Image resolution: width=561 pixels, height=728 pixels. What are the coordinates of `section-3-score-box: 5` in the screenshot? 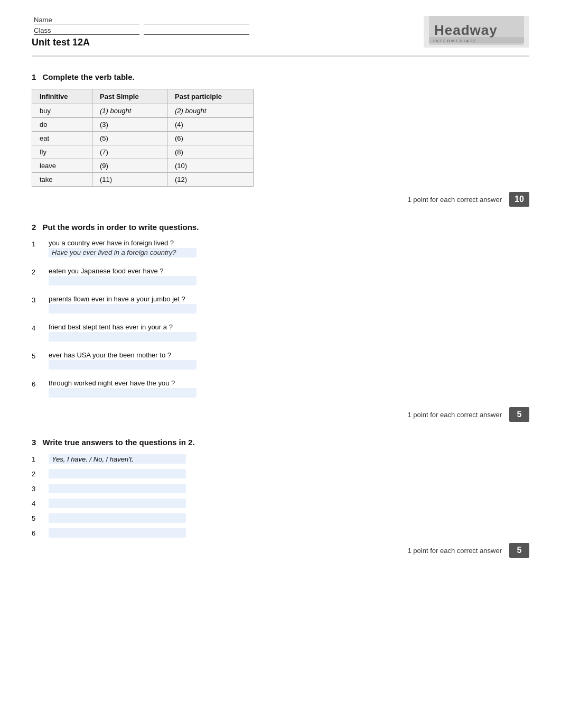 It's located at (519, 550).